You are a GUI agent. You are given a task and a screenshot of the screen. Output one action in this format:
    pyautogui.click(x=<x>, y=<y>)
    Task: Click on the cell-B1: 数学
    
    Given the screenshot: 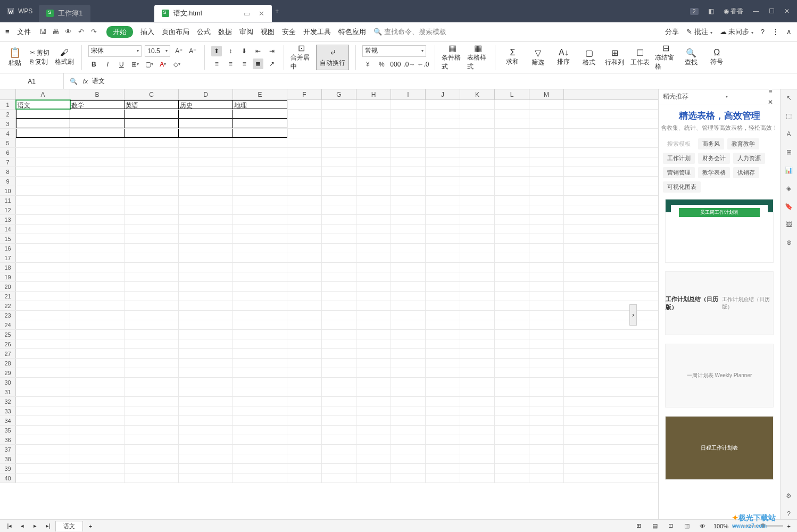 What is the action you would take?
    pyautogui.click(x=97, y=104)
    